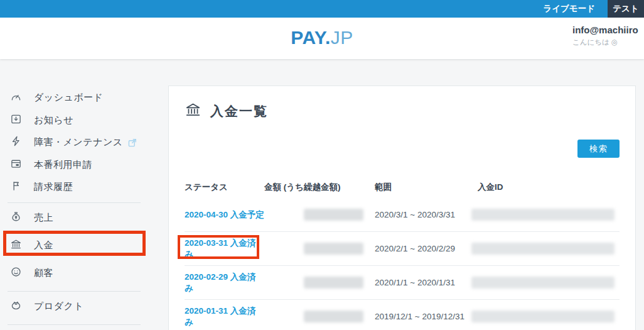 The height and width of the screenshot is (330, 644). Describe the element at coordinates (322, 38) in the screenshot. I see `app-header: PAY.JP info@machiiro こんにちは ◎` at that location.